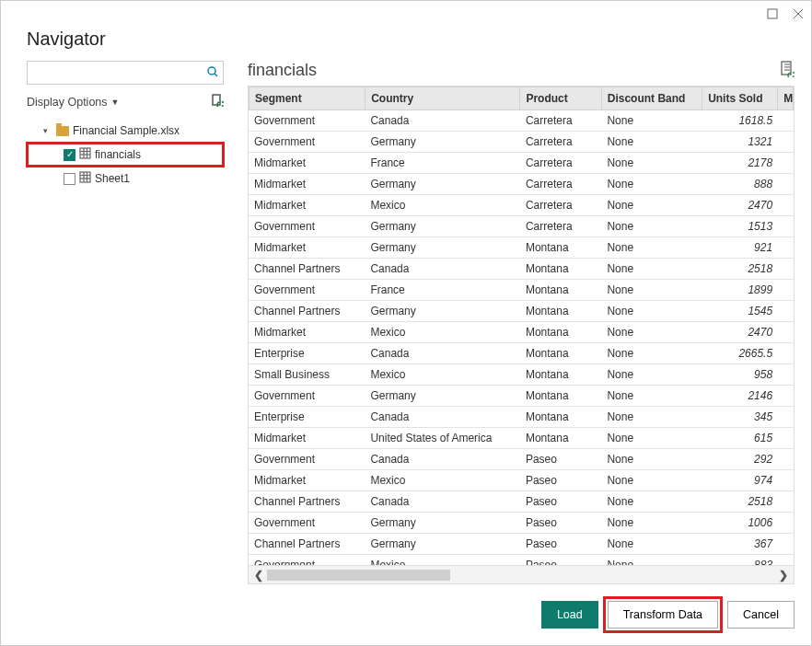 This screenshot has height=646, width=812. Describe the element at coordinates (740, 502) in the screenshot. I see `cell-units: 2518` at that location.